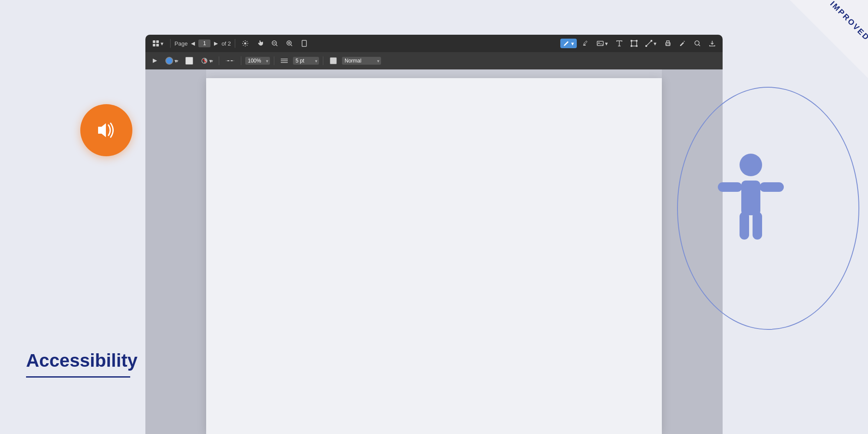  Describe the element at coordinates (362, 61) in the screenshot. I see `blend-mode-wrap: Normal Multiply Screen Overlay ▾` at that location.